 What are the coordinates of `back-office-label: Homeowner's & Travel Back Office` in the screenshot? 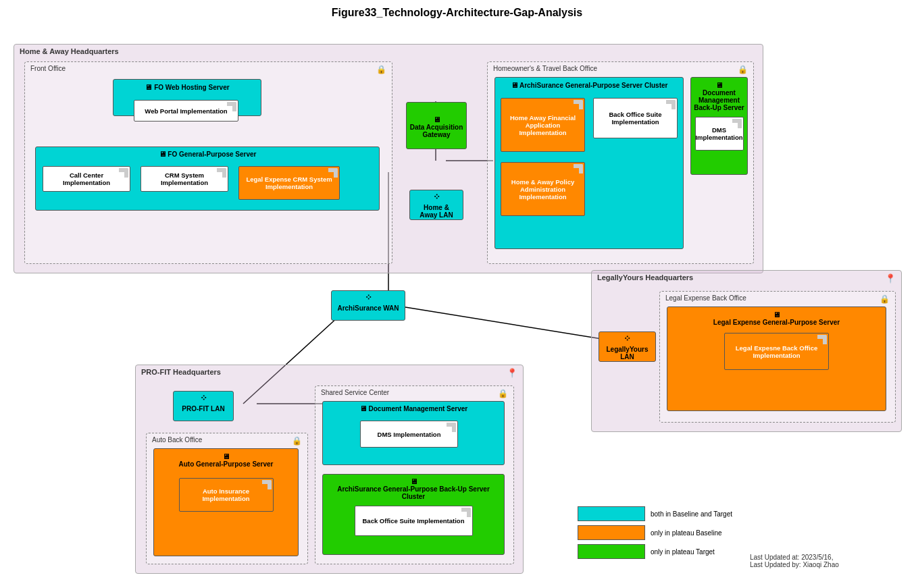 It's located at (545, 69).